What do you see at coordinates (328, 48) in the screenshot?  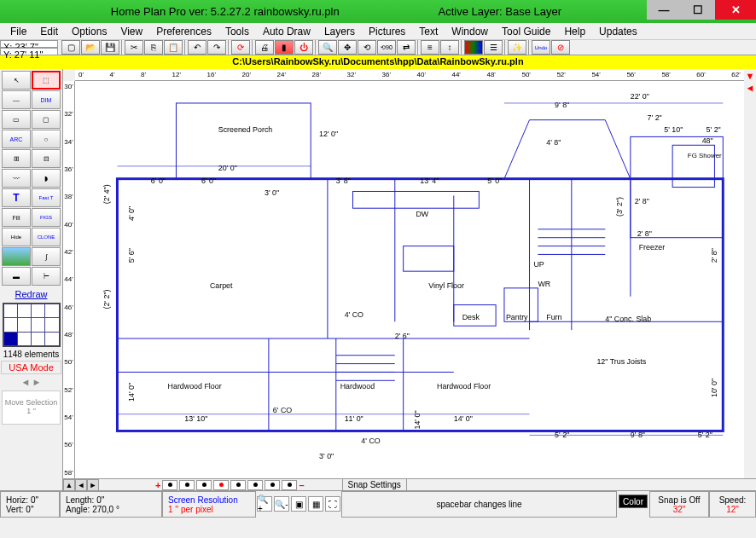 I see `zoom-icon: 🔍` at bounding box center [328, 48].